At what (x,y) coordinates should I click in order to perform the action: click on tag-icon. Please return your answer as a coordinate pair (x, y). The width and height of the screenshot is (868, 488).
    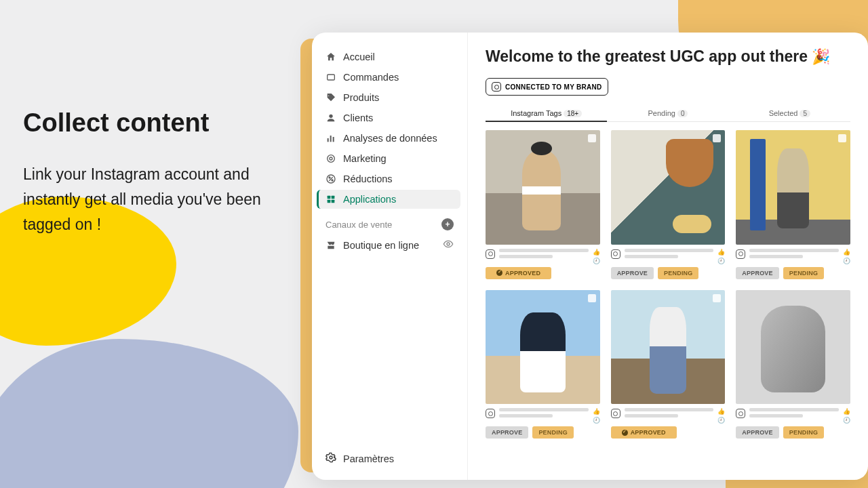
    Looking at the image, I should click on (331, 98).